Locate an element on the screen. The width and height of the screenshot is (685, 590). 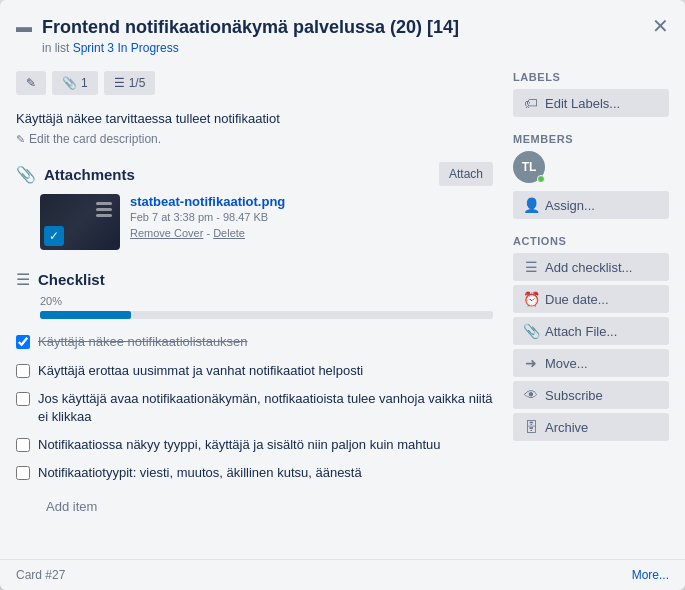
checklist-text-1: Käyttäjä erottaa uusimmat ja vanhat noti… is located at coordinates (200, 371).